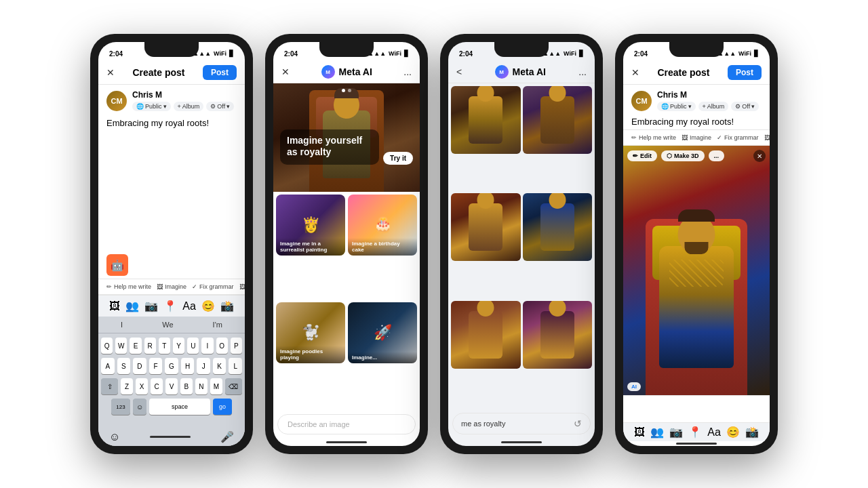  I want to click on key-z: Z, so click(127, 386).